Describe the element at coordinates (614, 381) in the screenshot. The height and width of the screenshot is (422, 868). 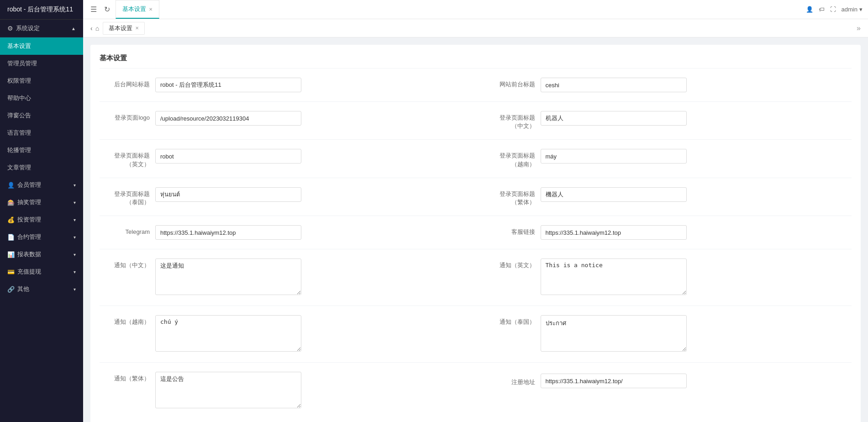
I see `register-url-input` at that location.